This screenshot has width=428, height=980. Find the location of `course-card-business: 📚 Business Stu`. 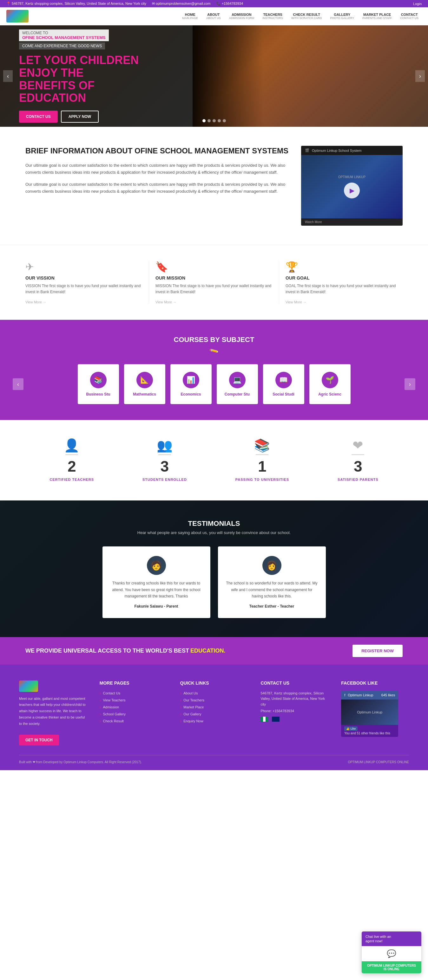

course-card-business: 📚 Business Stu is located at coordinates (98, 384).